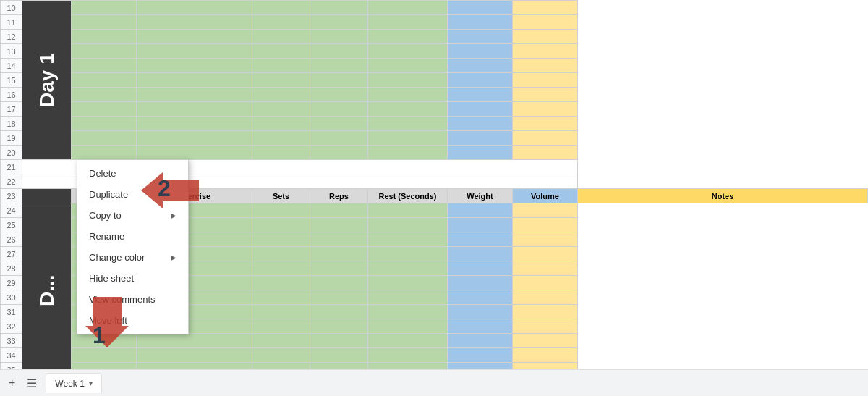 This screenshot has width=868, height=396. Describe the element at coordinates (91, 384) in the screenshot. I see `sheet-tab-dropdown-icon: ▾` at that location.